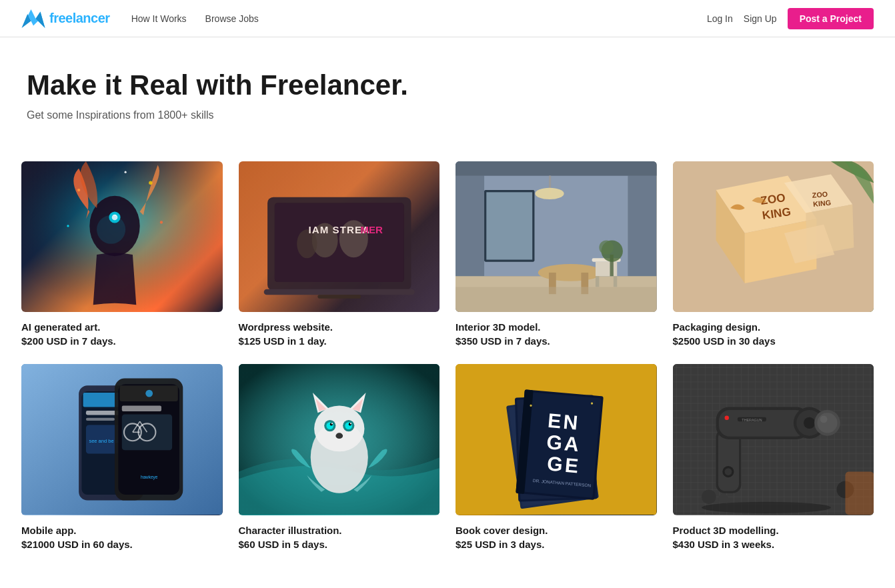 This screenshot has width=895, height=588. I want to click on svg-text: KING, so click(822, 203).